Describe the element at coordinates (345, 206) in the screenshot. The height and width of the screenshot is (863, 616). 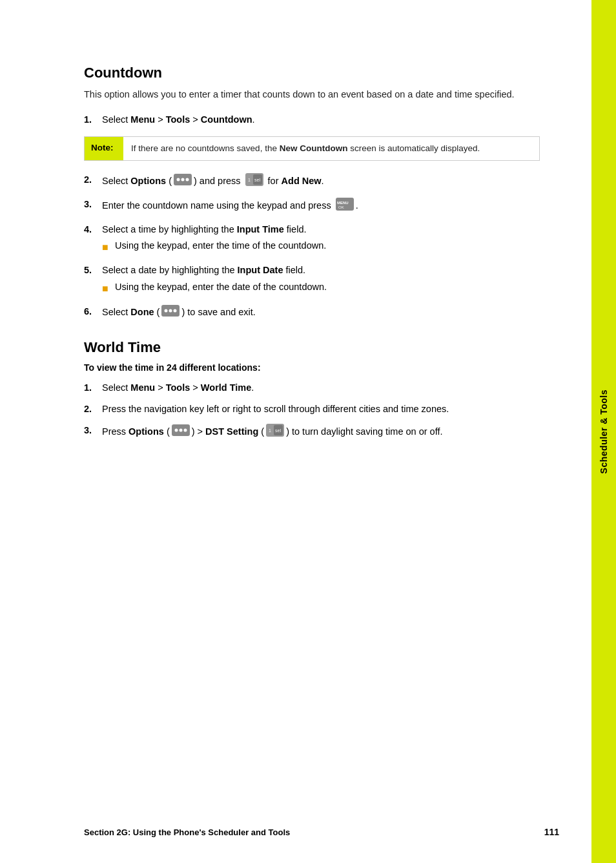
I see `menu-ok-btn-icon: MENUOK` at that location.